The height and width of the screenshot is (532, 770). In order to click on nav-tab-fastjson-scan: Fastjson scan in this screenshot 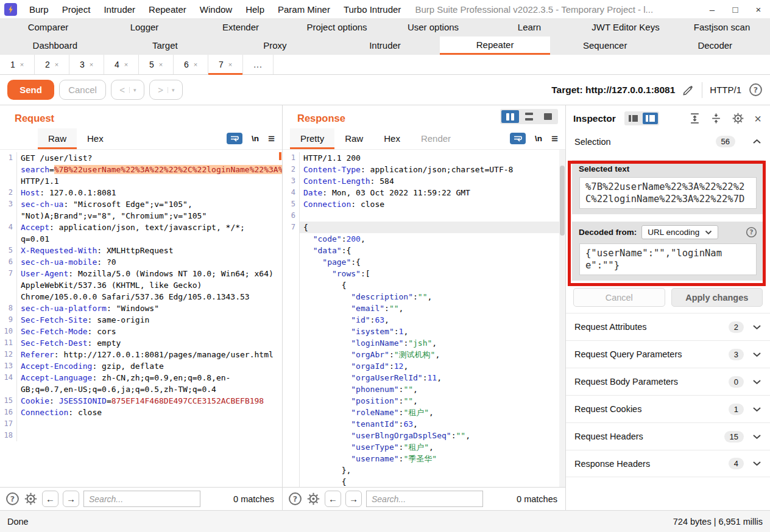, I will do `click(722, 27)`.